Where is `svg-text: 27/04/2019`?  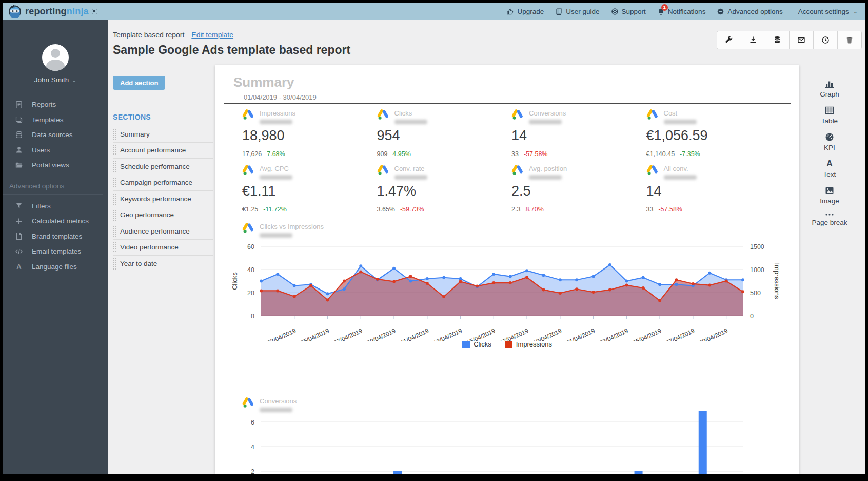 svg-text: 27/04/2019 is located at coordinates (680, 334).